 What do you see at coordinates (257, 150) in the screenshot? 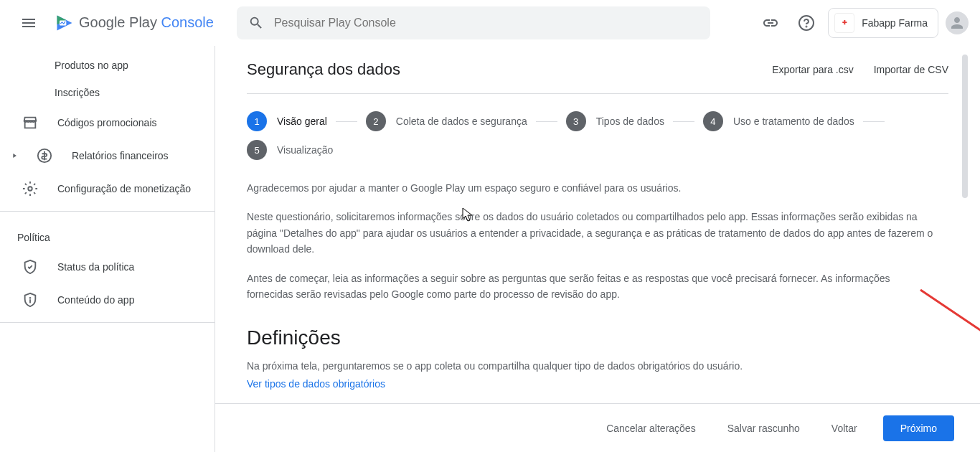
I see `step-number: 5` at bounding box center [257, 150].